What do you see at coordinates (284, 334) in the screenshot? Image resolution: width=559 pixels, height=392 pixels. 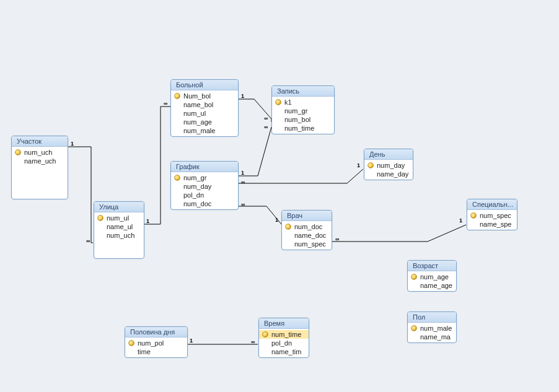 I see `table-field-selected: num_time` at bounding box center [284, 334].